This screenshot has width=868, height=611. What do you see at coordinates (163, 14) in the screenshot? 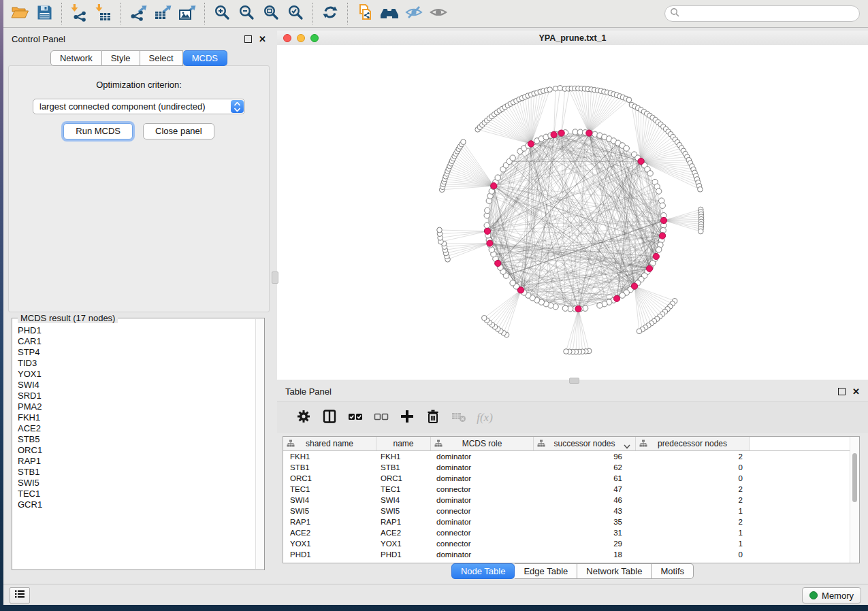
I see `export-table-button` at bounding box center [163, 14].